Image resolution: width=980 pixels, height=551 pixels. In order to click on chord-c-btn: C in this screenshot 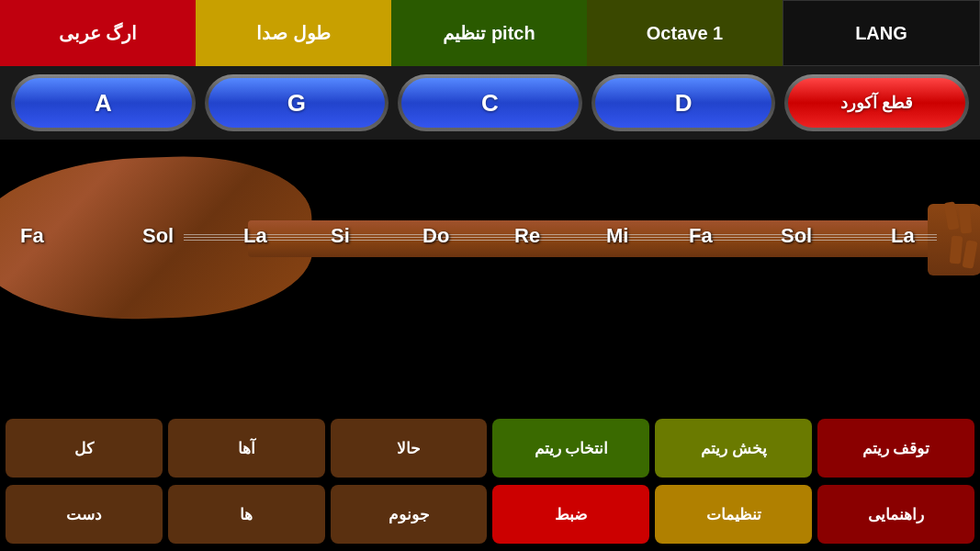, I will do `click(490, 103)`.